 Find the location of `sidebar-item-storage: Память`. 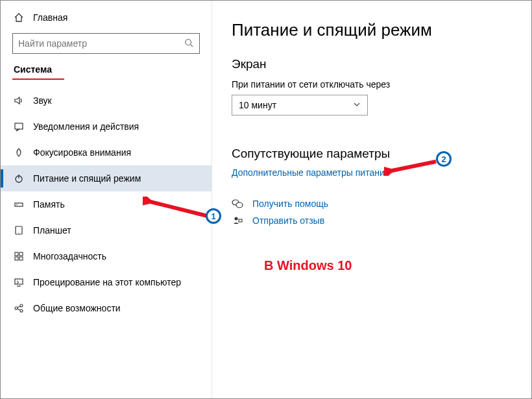

sidebar-item-storage: Память is located at coordinates (106, 204).